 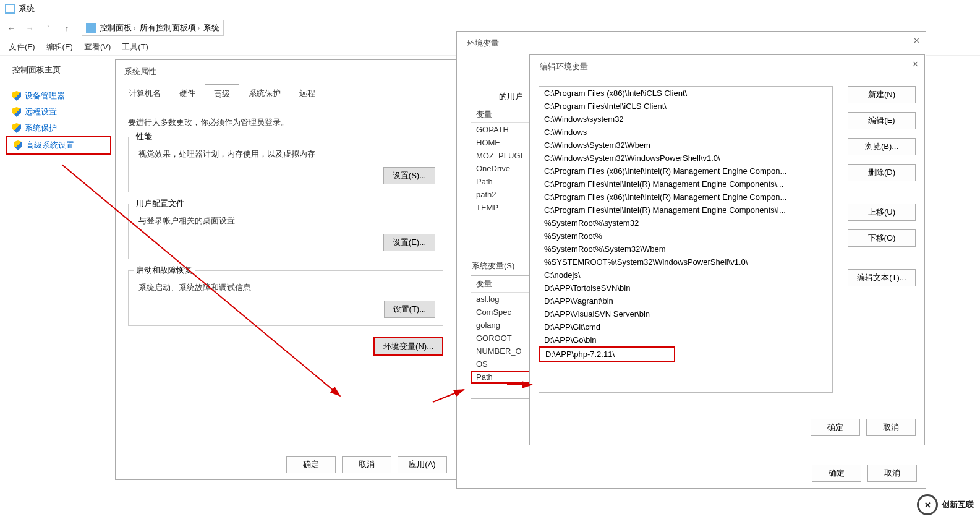 I want to click on path-item: C:\nodejs\, so click(x=686, y=275).